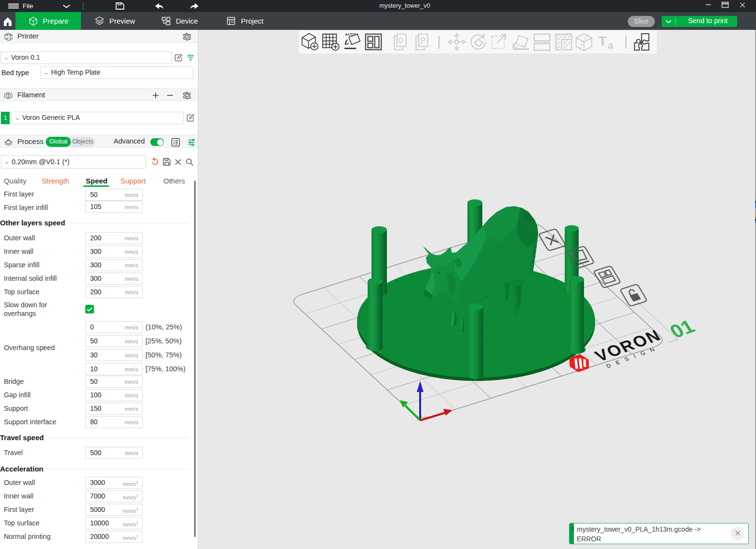 This screenshot has width=756, height=549. Describe the element at coordinates (682, 329) in the screenshot. I see `svg-text: 01` at that location.